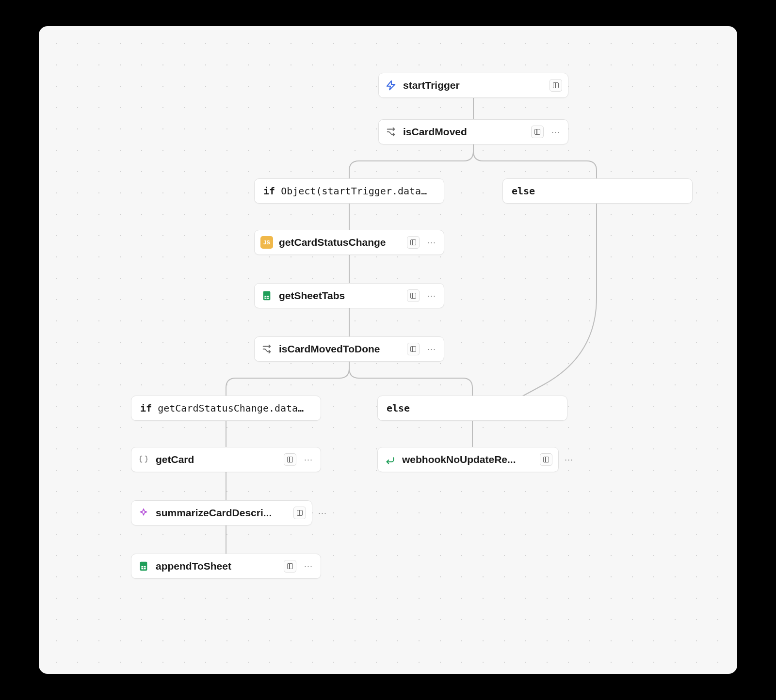 This screenshot has width=776, height=700. Describe the element at coordinates (345, 191) in the screenshot. I see `condition-label: if Object(startTrigger.data…` at that location.